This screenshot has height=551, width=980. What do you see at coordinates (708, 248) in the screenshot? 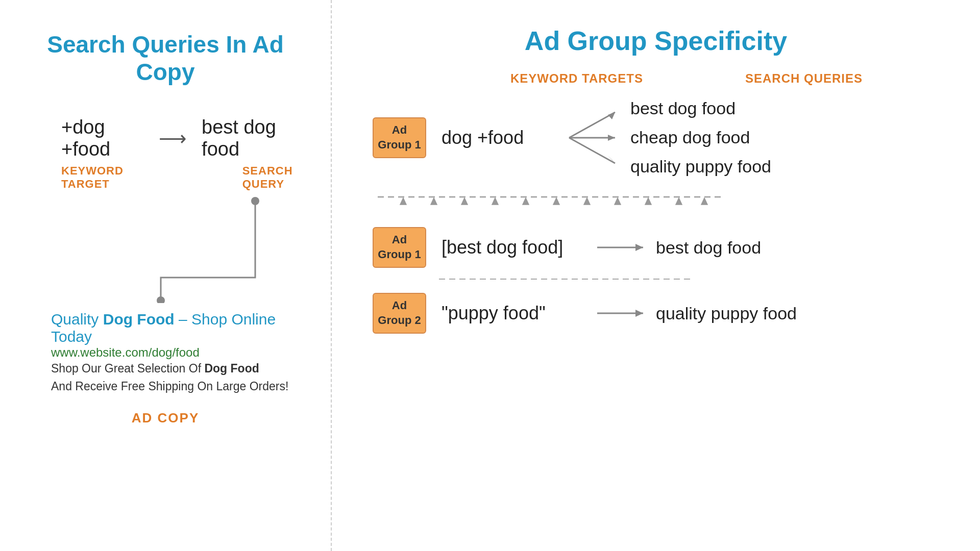
I see `group1b-query: best dog food` at bounding box center [708, 248].